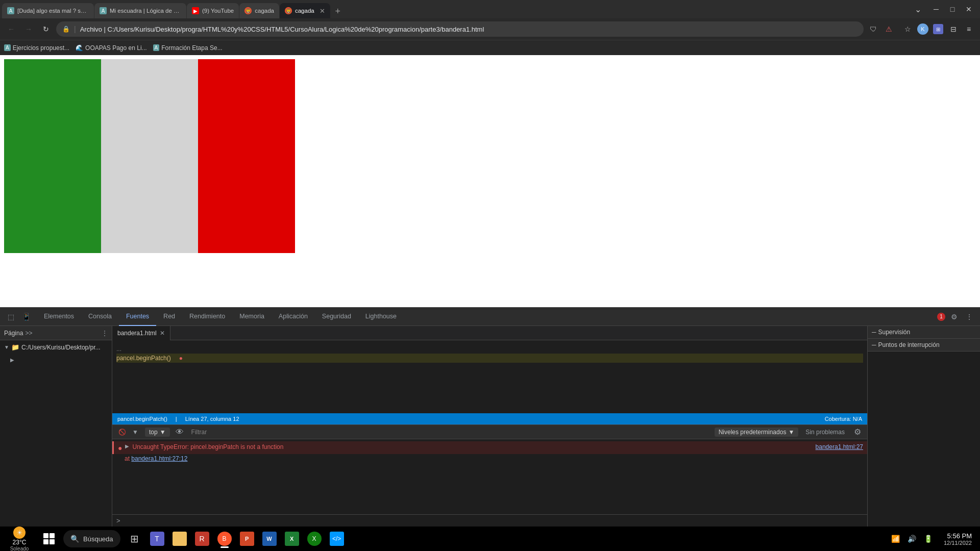  Describe the element at coordinates (49, 539) in the screenshot. I see `start-button` at that location.